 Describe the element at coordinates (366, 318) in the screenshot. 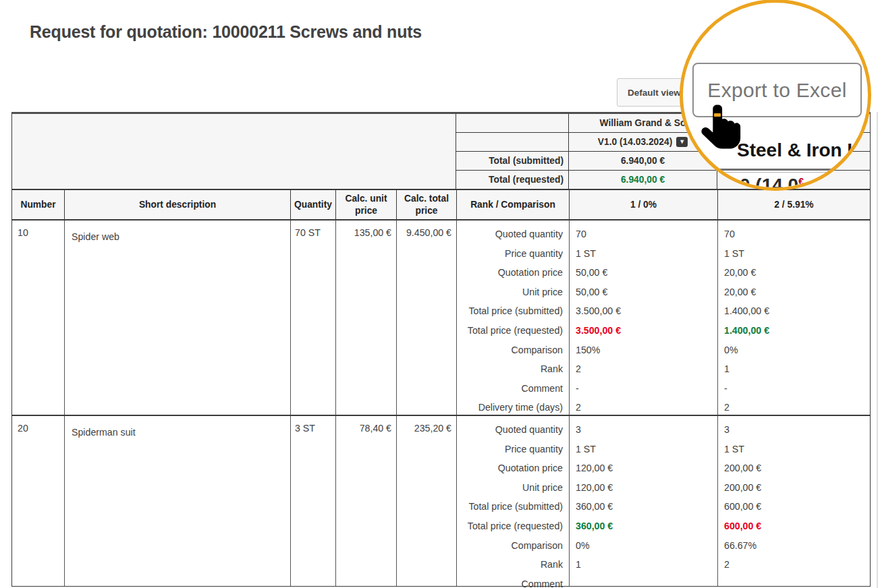

I see `item-calc-unit-price: 135,00 €` at that location.